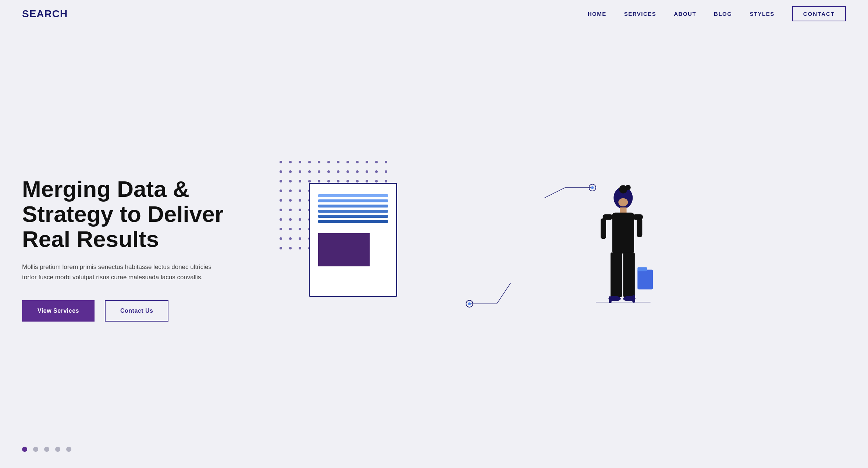 The image size is (868, 468). Describe the element at coordinates (118, 272) in the screenshot. I see `hero-subtitle: Mollis pretium lorem primis senectus hab…` at that location.